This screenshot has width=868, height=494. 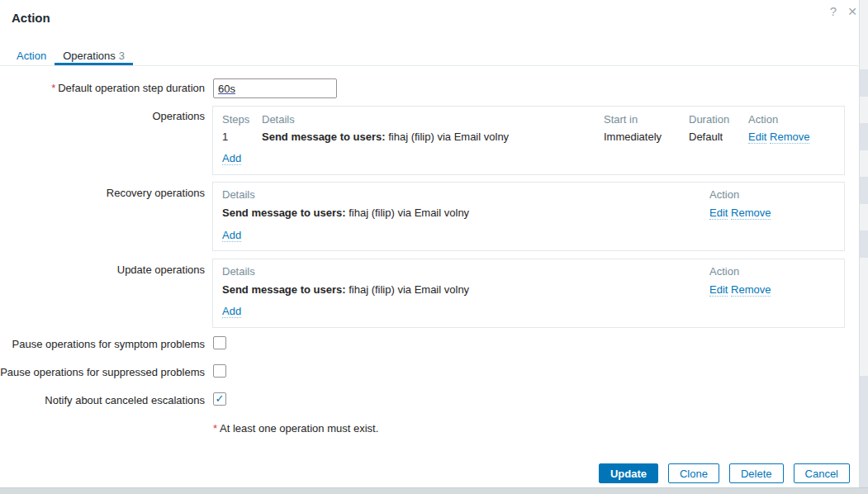 I want to click on recovery-operations-table: Details Action Send message to users: fi…, so click(x=529, y=216).